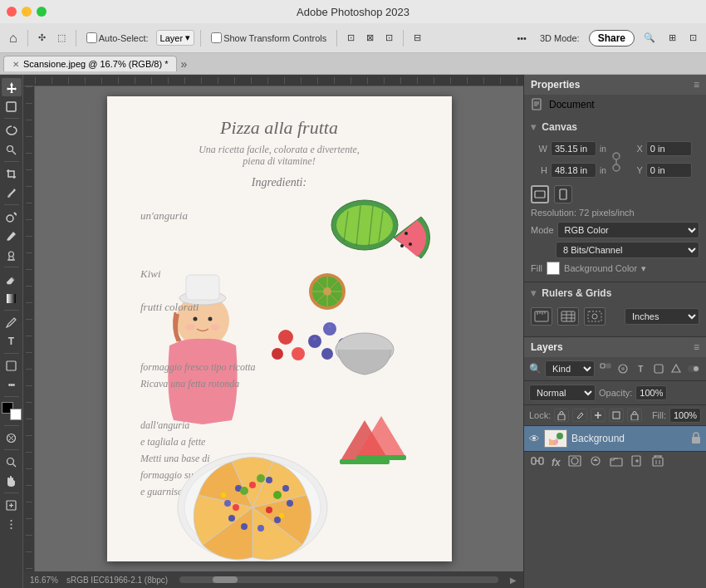  Describe the element at coordinates (12, 411) in the screenshot. I see `color-swatches` at that location.